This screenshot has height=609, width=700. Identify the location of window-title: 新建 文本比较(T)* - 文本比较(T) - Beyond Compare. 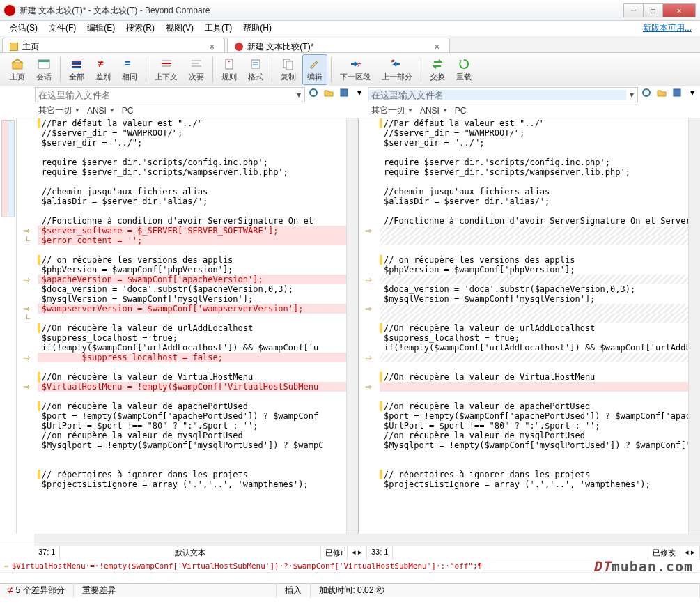
(322, 11).